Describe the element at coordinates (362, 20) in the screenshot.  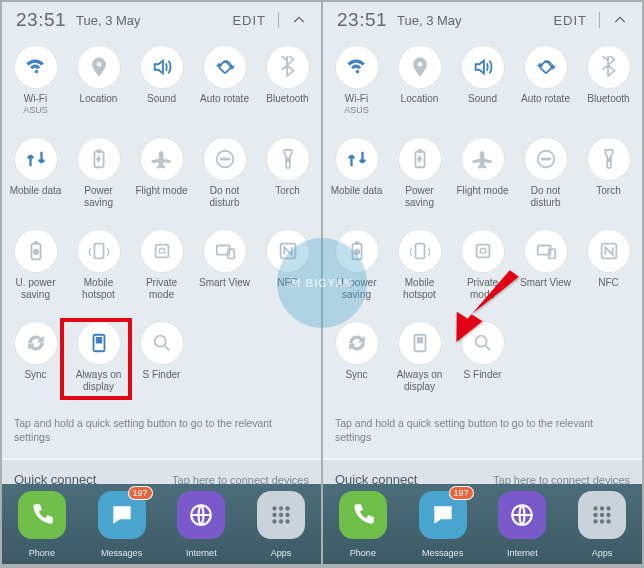
I see `status-time: 23:51` at that location.